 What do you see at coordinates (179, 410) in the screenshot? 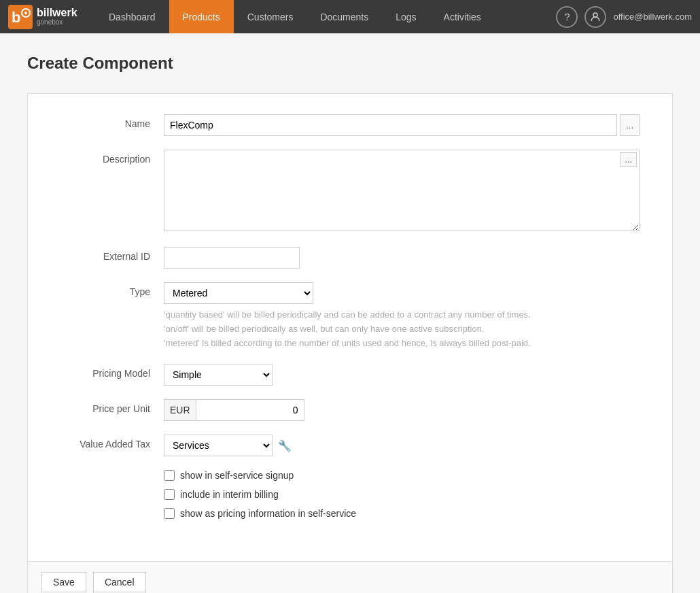
I see `currency-label: EUR` at bounding box center [179, 410].